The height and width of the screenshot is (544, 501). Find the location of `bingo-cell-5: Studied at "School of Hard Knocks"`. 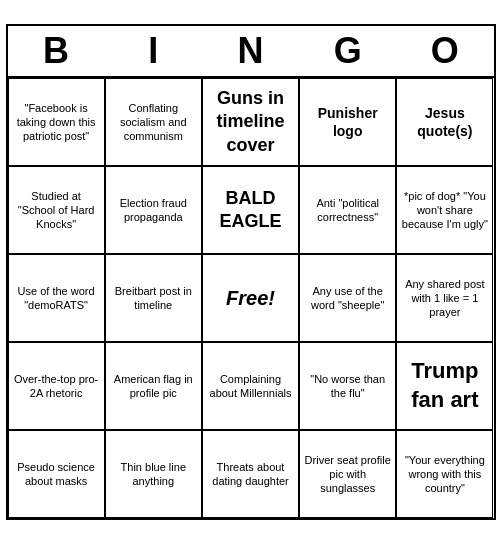

bingo-cell-5: Studied at "School of Hard Knocks" is located at coordinates (56, 210).